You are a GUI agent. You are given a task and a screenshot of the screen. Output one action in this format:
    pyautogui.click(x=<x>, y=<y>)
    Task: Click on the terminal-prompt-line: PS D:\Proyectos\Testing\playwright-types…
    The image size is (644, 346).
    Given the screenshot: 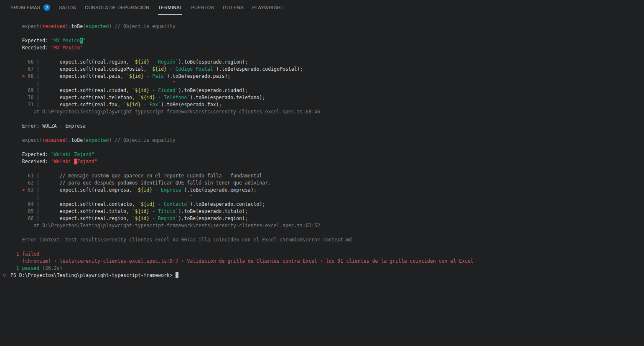 What is the action you would take?
    pyautogui.click(x=327, y=275)
    